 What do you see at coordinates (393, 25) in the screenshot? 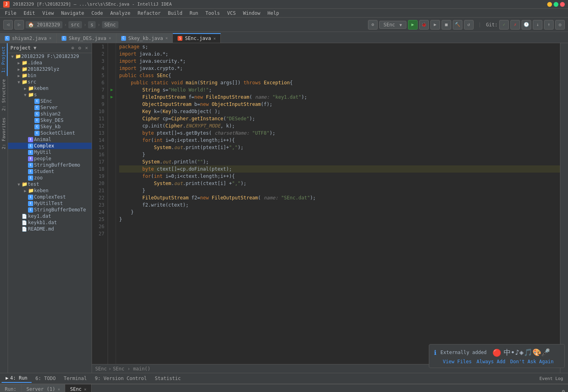
I see `run-config-selector: SEnc ▼` at bounding box center [393, 25].